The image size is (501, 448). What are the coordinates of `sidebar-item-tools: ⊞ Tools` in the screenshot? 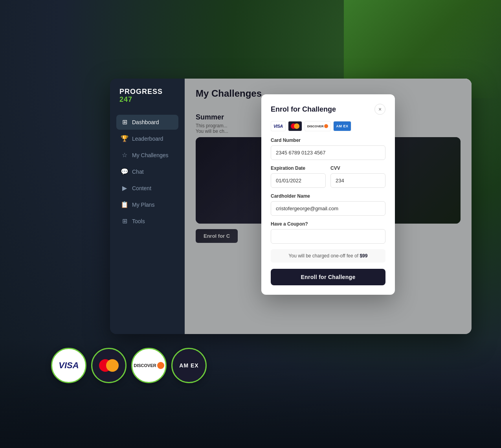 It's located at (147, 221).